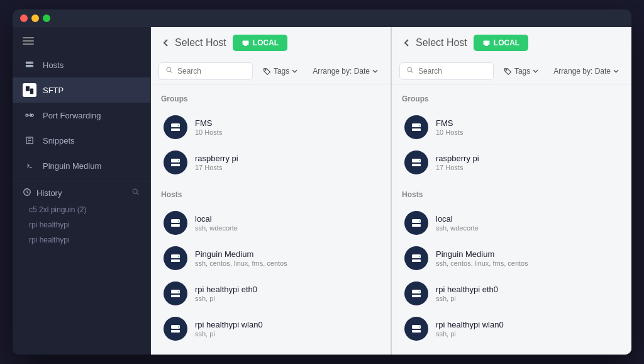 This screenshot has width=644, height=364. What do you see at coordinates (527, 168) in the screenshot?
I see `group-sub-rpi-right: 17 Hosts` at bounding box center [527, 168].